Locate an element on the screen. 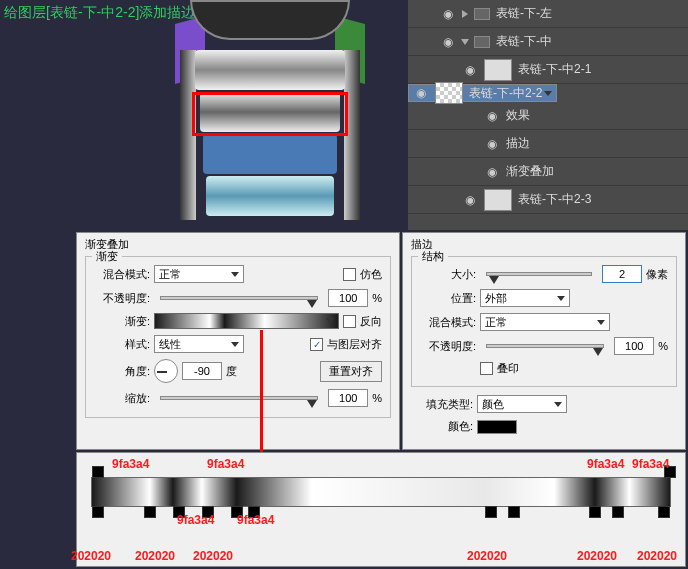 The height and width of the screenshot is (569, 688). layer-row: ◉ 表链-下-中 is located at coordinates (548, 42).